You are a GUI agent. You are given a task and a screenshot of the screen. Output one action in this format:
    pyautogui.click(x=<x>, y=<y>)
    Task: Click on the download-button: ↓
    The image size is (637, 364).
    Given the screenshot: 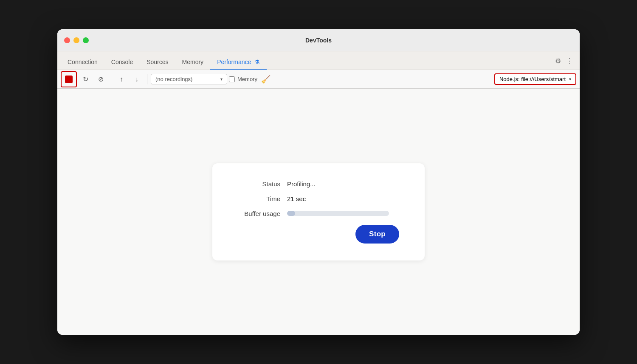 What is the action you would take?
    pyautogui.click(x=137, y=79)
    